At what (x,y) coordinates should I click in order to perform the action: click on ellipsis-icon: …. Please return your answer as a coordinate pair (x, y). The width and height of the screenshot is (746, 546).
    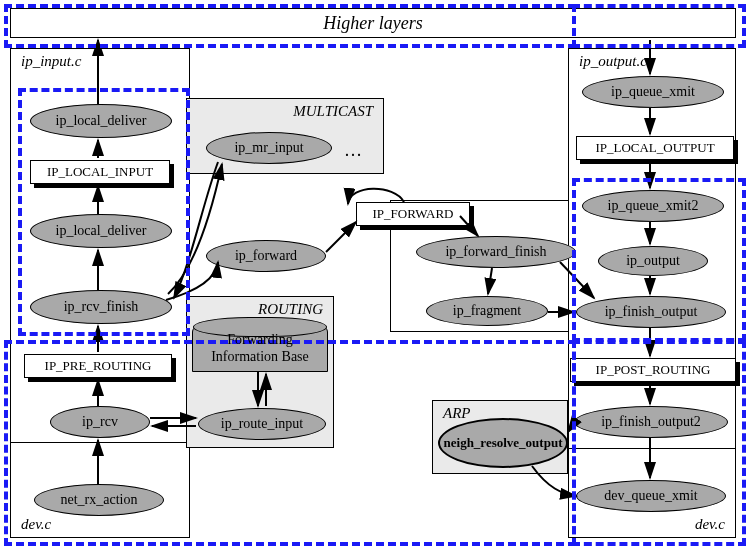
    Looking at the image, I should click on (353, 150).